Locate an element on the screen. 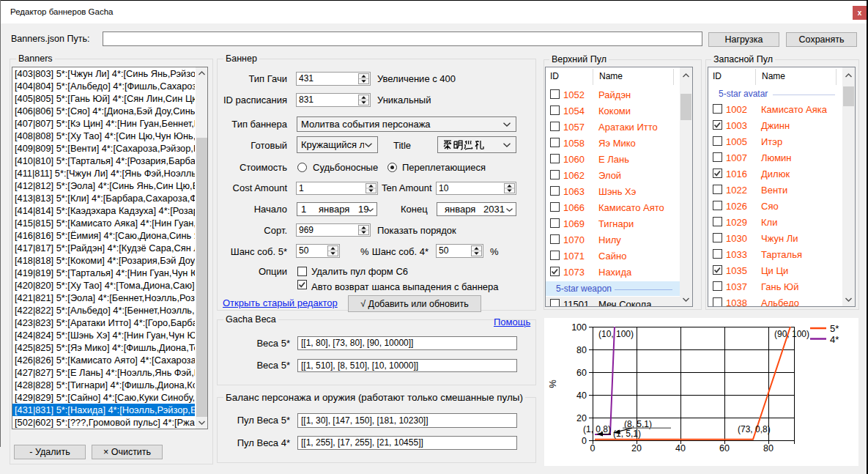 This screenshot has width=868, height=474. svg-text: 100 is located at coordinates (579, 327).